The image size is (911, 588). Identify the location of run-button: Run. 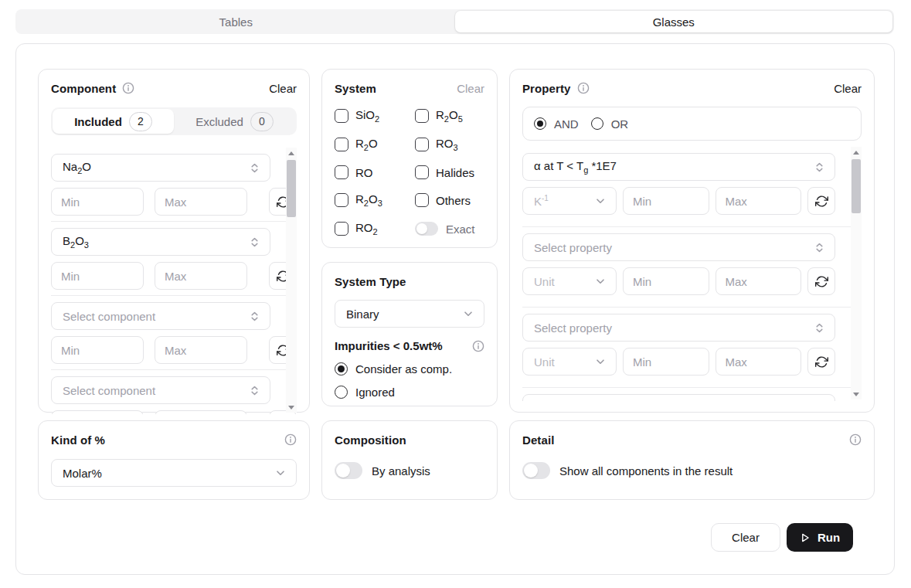
(820, 538).